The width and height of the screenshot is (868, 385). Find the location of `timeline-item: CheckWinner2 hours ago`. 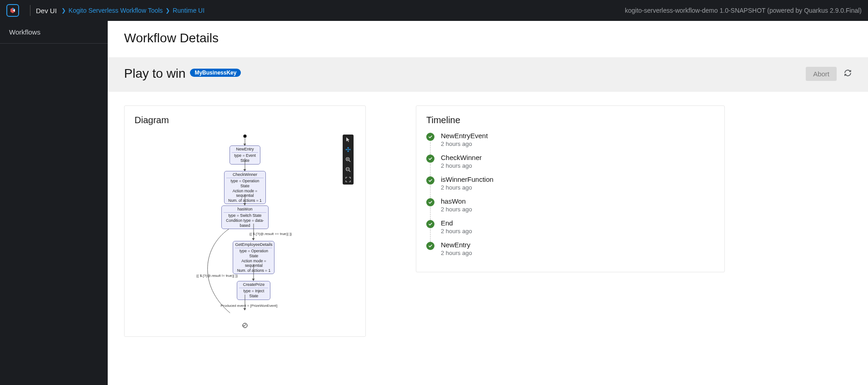

timeline-item: CheckWinner2 hours ago is located at coordinates (570, 165).